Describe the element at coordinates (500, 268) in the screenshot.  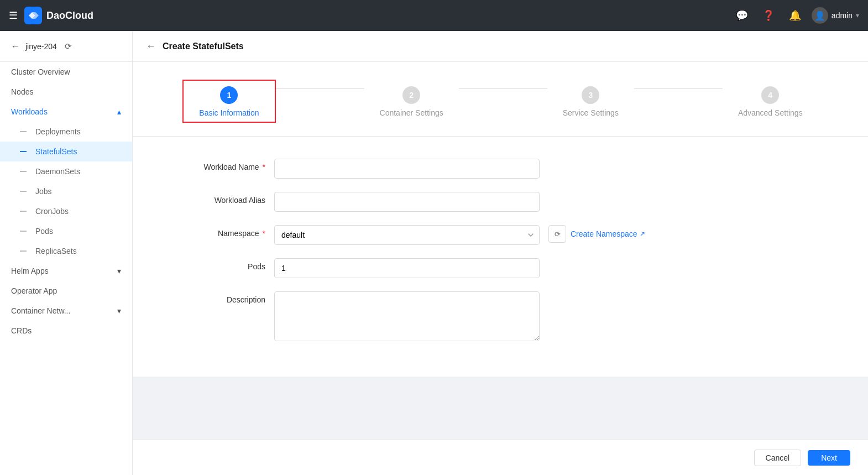
I see `pods-row: Pods` at that location.